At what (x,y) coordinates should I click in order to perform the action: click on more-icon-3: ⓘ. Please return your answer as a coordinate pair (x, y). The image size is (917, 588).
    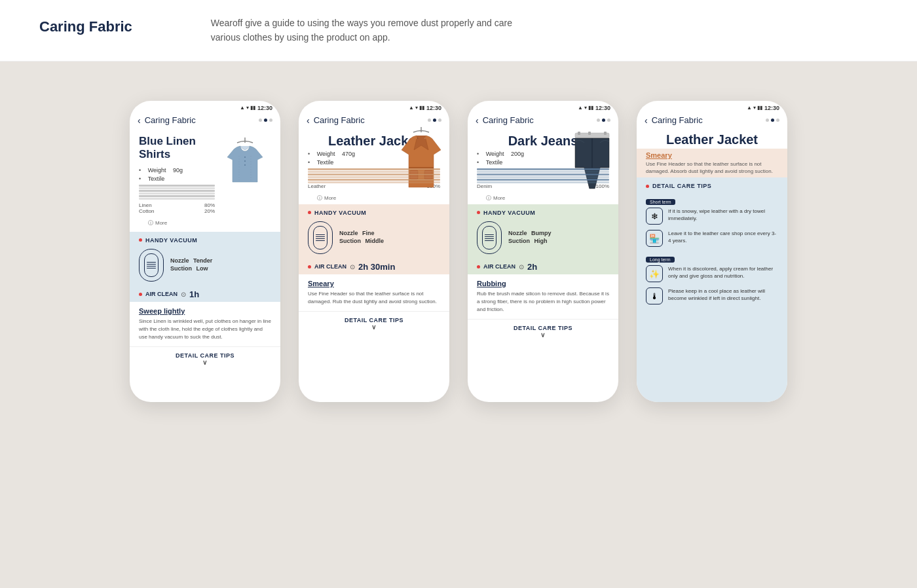
    Looking at the image, I should click on (489, 198).